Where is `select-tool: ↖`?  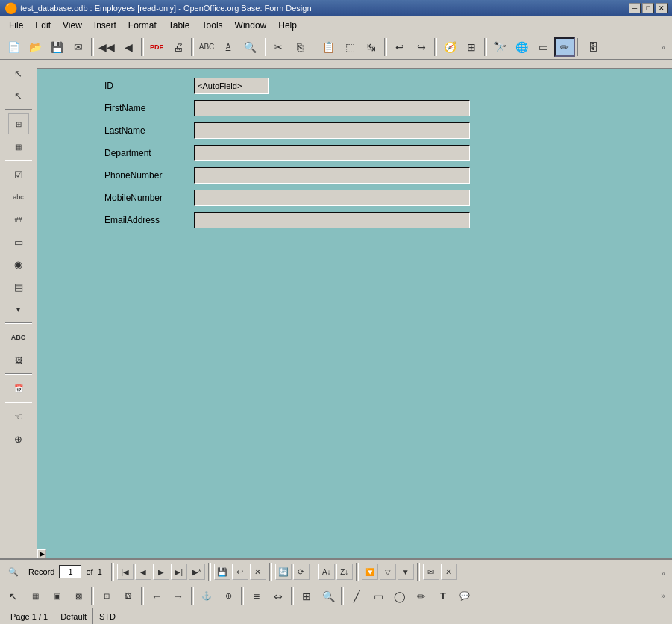
select-tool: ↖ is located at coordinates (19, 73).